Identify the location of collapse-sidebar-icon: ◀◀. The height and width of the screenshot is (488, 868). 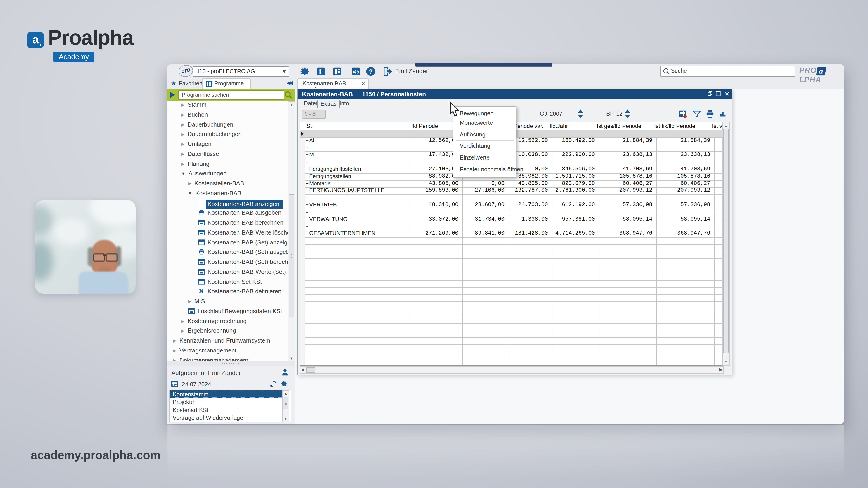
(289, 83).